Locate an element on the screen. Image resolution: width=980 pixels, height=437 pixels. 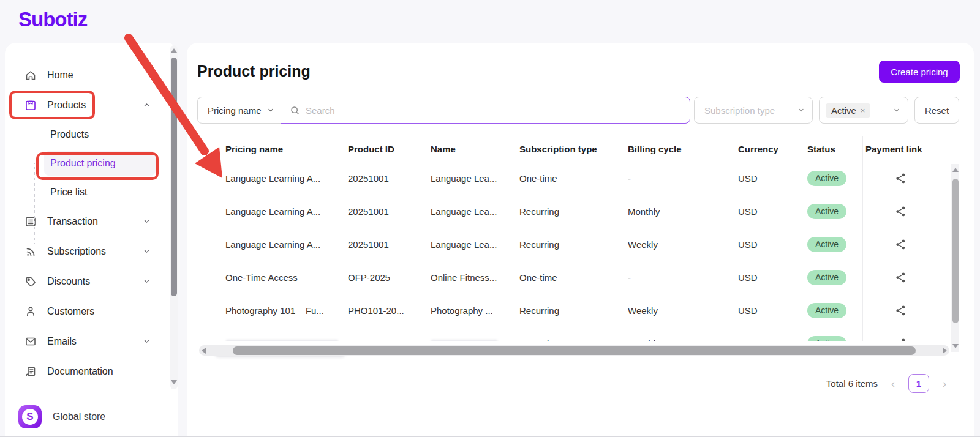
sidebar-subitem-products: Products is located at coordinates (100, 135).